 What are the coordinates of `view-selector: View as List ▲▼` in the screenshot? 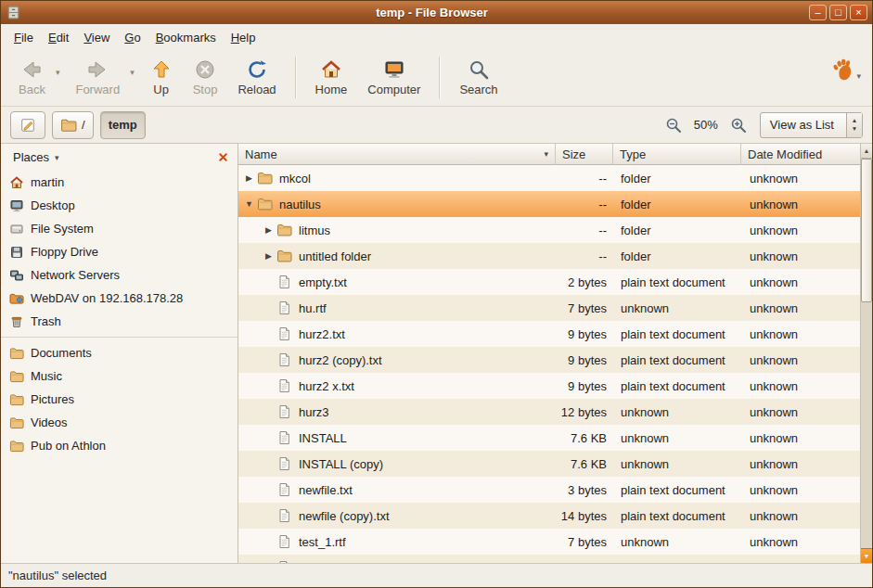 It's located at (811, 125).